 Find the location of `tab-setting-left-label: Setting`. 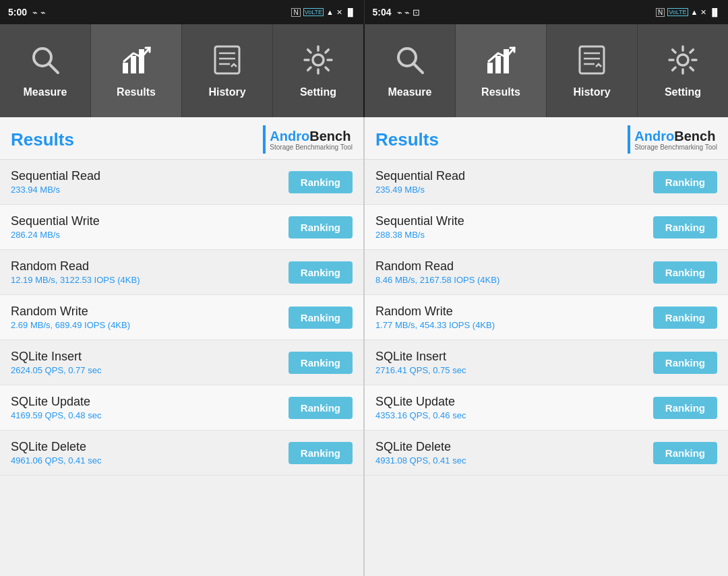

tab-setting-left-label: Setting is located at coordinates (318, 92).